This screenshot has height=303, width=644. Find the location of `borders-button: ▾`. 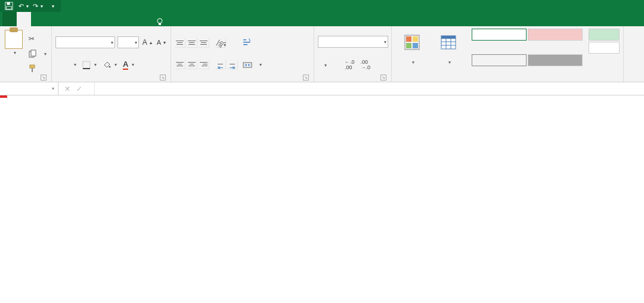

borders-button: ▾ is located at coordinates (89, 64).